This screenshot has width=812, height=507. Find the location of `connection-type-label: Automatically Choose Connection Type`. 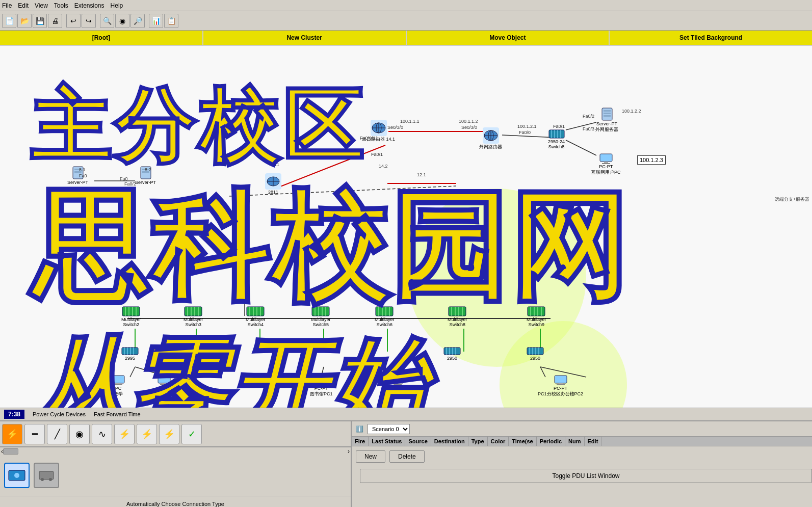

connection-type-label: Automatically Choose Connection Type is located at coordinates (175, 501).